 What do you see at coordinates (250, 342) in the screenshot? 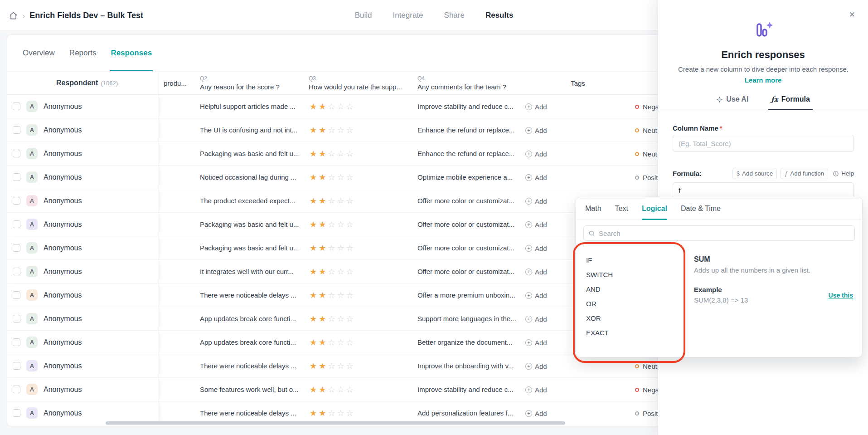
I see `answer-q2: App updates break core functi...` at bounding box center [250, 342].